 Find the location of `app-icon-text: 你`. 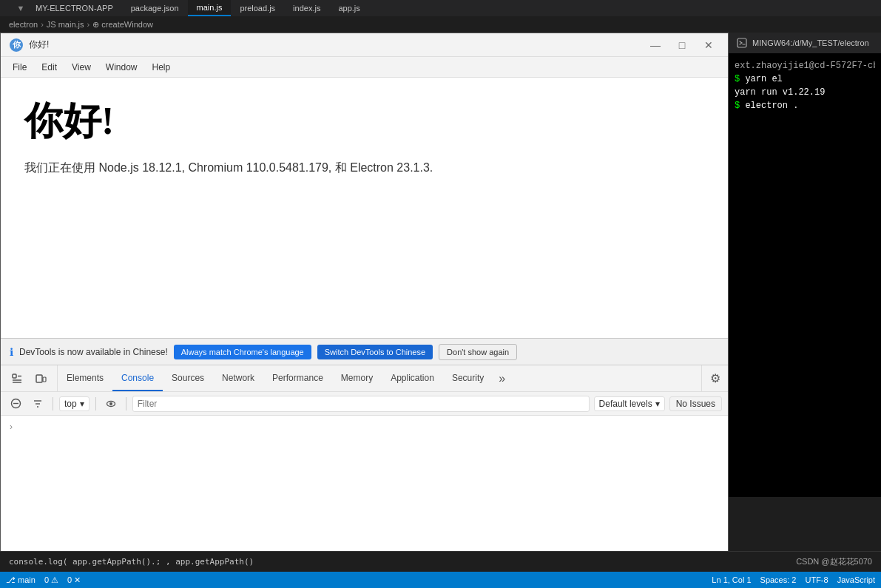

app-icon-text: 你 is located at coordinates (16, 44).